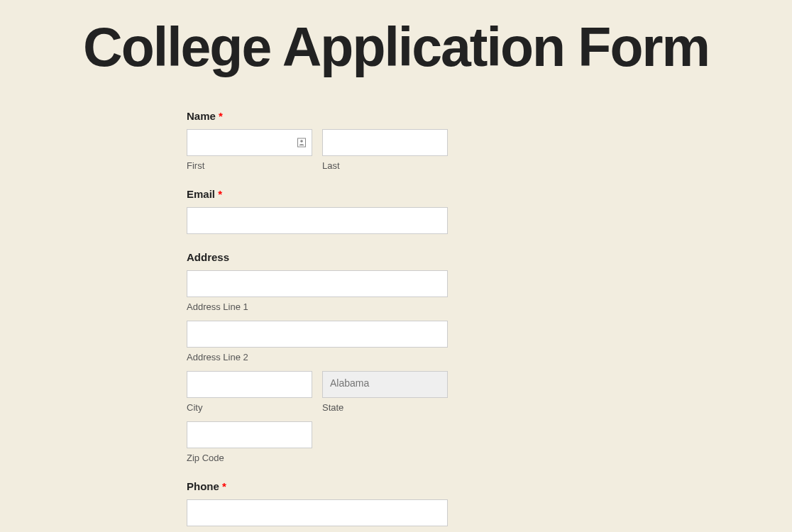 This screenshot has height=532, width=792. What do you see at coordinates (385, 143) in the screenshot?
I see `last-name-input` at bounding box center [385, 143].